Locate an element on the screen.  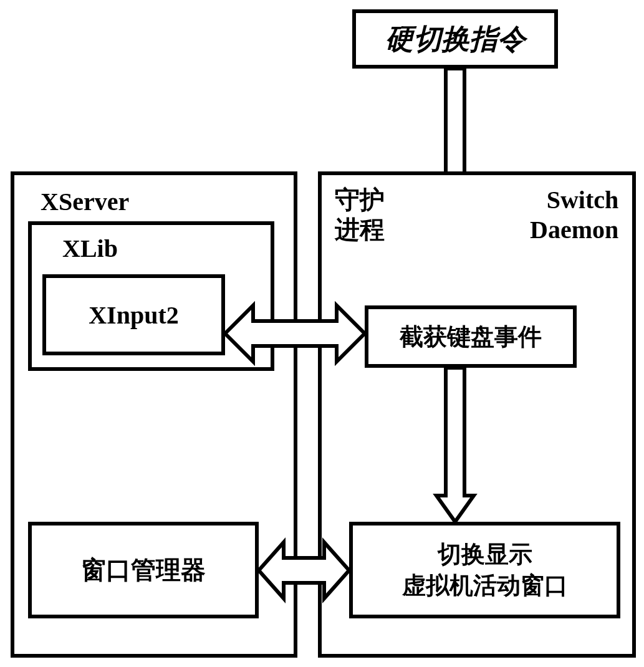
switch-display-box: 切换显示 虚拟机活动窗口 is located at coordinates (485, 570).